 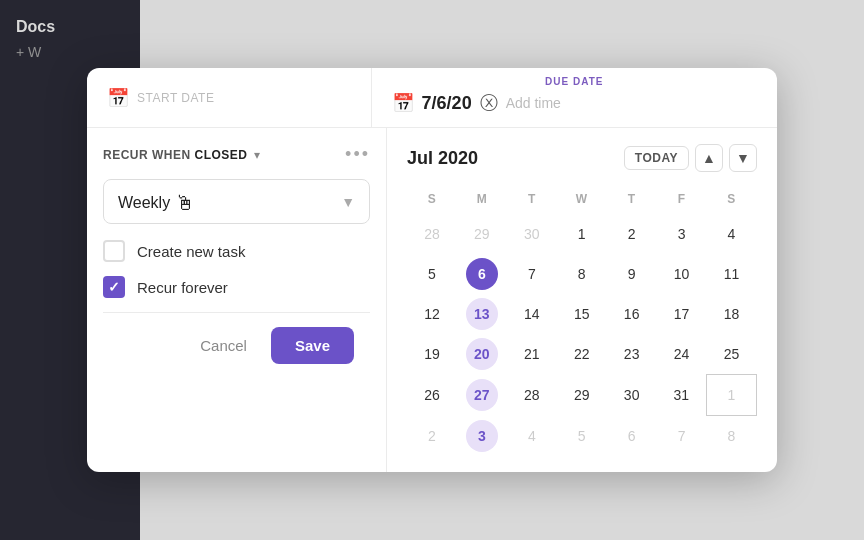 What do you see at coordinates (532, 354) in the screenshot?
I see `day-number: 21` at bounding box center [532, 354].